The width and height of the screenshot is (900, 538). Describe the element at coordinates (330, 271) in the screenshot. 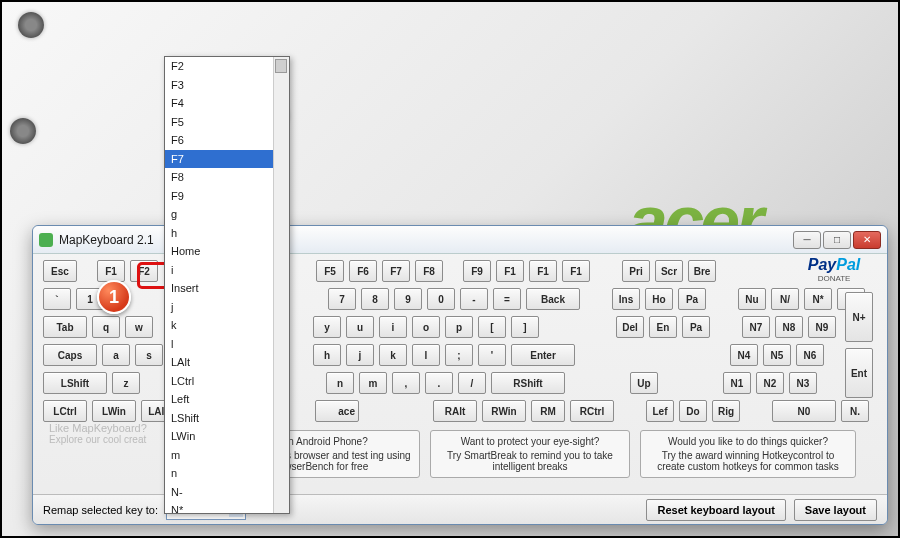

I see `key-f5: F5` at that location.